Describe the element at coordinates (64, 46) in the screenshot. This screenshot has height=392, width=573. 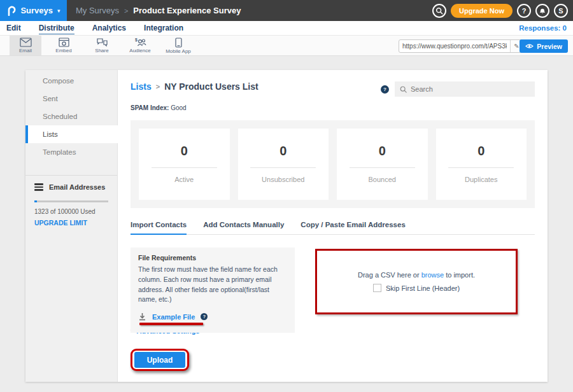
I see `method-embed: Embed` at that location.